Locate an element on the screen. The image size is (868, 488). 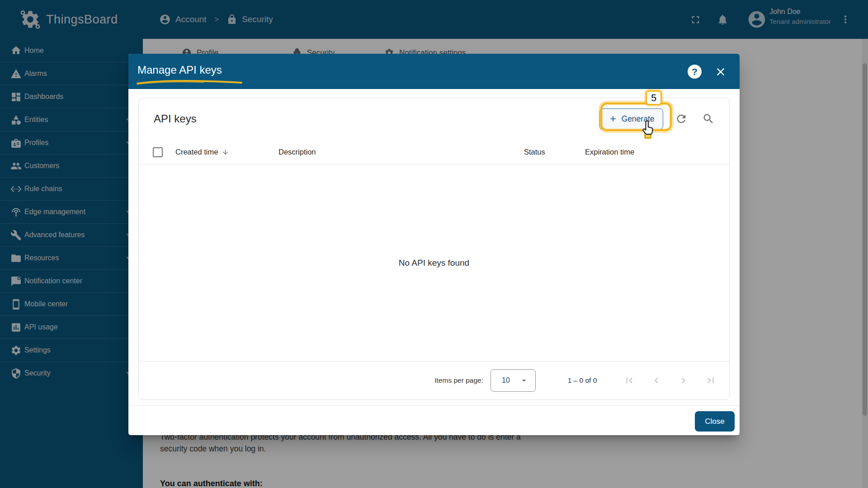
dialog-header: Manage API keys ? is located at coordinates (434, 71).